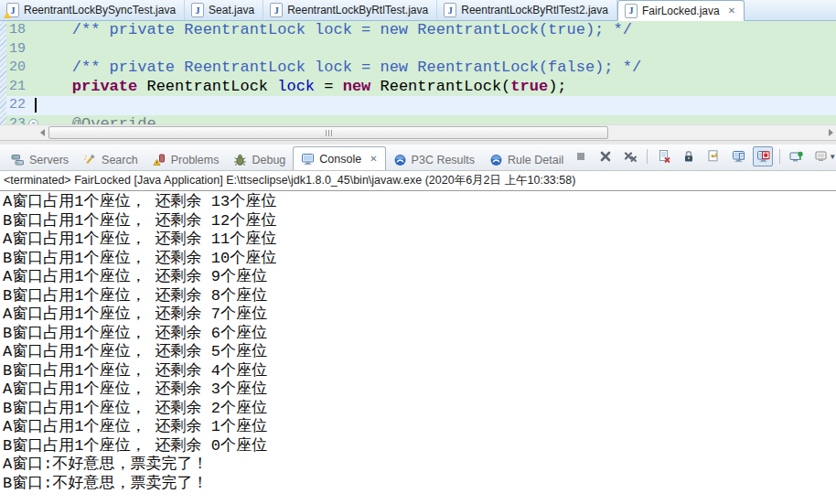 The width and height of the screenshot is (836, 504). Describe the element at coordinates (196, 160) in the screenshot. I see `console-tab-label: Problems` at that location.